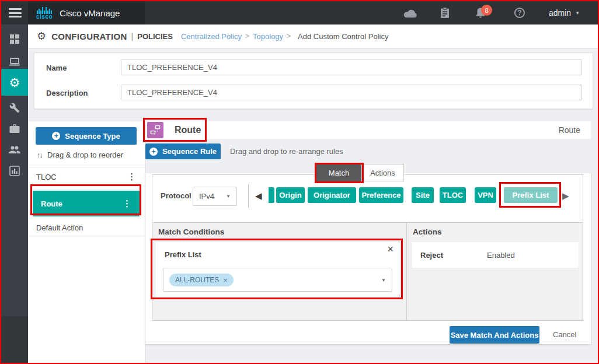 Image resolution: width=599 pixels, height=364 pixels. What do you see at coordinates (15, 171) in the screenshot?
I see `analytics-chart-icon` at bounding box center [15, 171].